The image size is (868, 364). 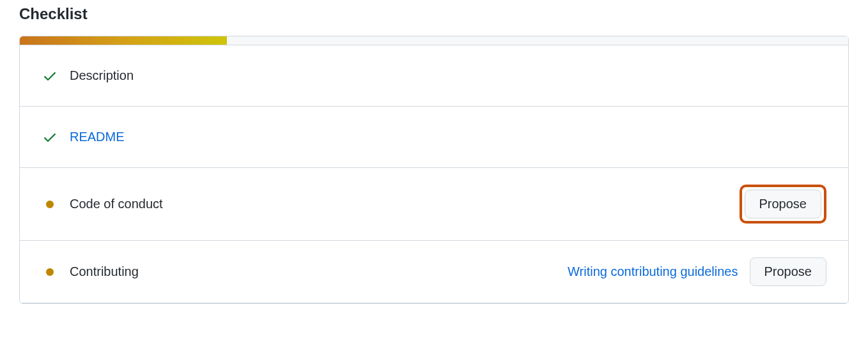 What do you see at coordinates (784, 204) in the screenshot?
I see `propose-button-code-of-conduct: Propose` at bounding box center [784, 204].